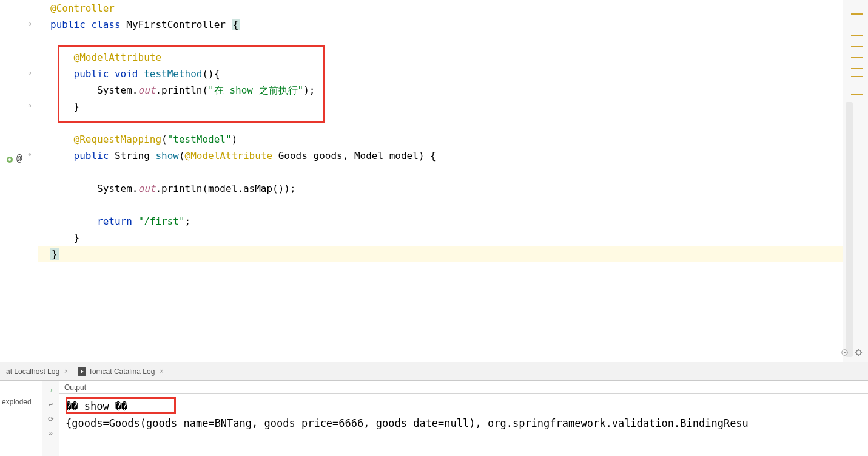 Image resolution: width=868 pixels, height=456 pixels. Describe the element at coordinates (191, 84) in the screenshot. I see `annotation-highlight-box` at that location.